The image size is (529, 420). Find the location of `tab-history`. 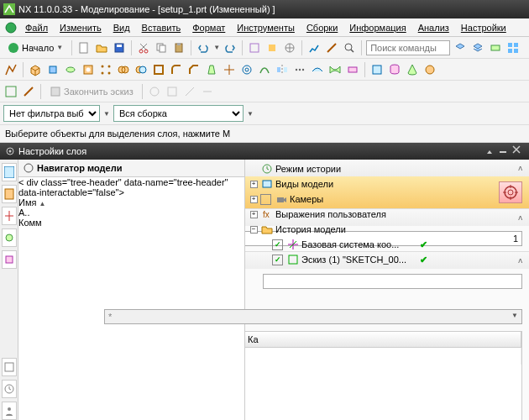

tab-history is located at coordinates (9, 389).